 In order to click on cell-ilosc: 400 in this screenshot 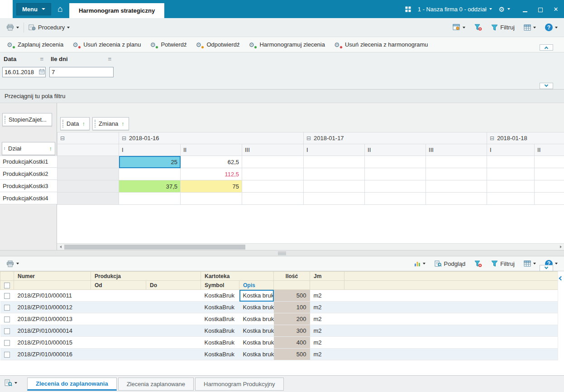, I will do `click(292, 343)`.